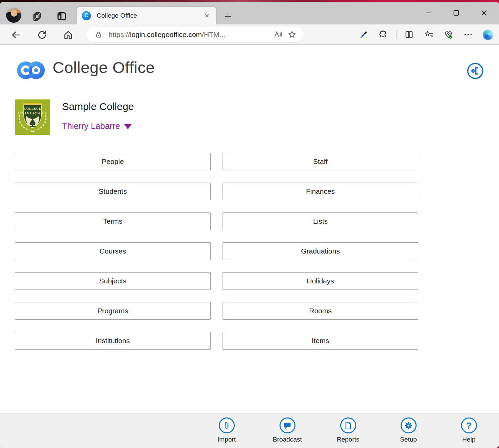 The image size is (499, 448). I want to click on url-host: login.collegeoffice.com, so click(166, 35).